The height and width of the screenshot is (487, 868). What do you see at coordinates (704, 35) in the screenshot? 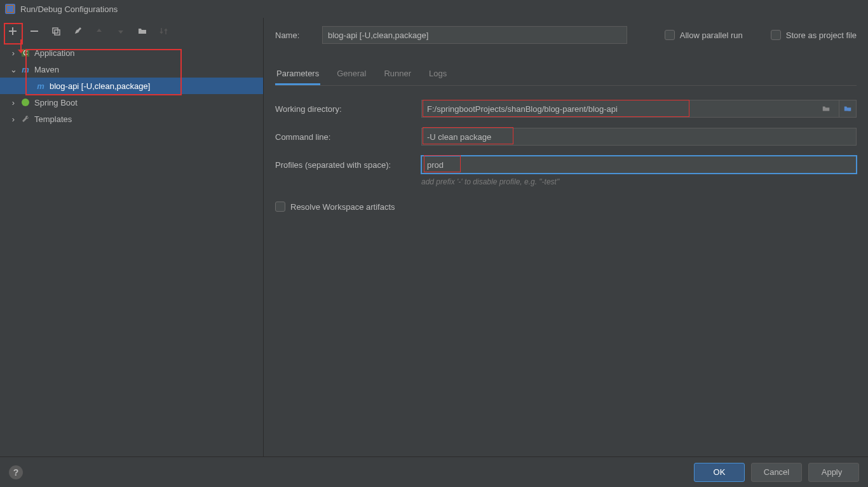
I see `allow-parallel-checkbox-row: Allow parallel run` at bounding box center [704, 35].